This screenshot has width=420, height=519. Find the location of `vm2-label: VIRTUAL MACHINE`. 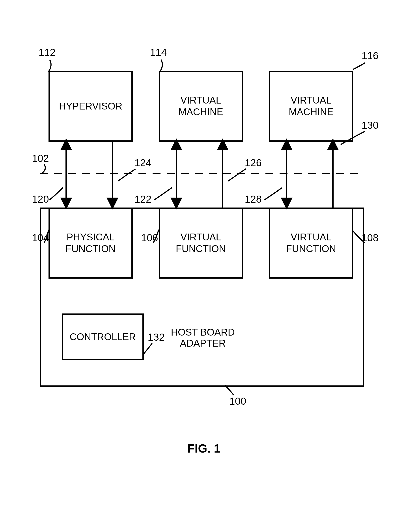

vm2-label: VIRTUAL MACHINE is located at coordinates (311, 106).